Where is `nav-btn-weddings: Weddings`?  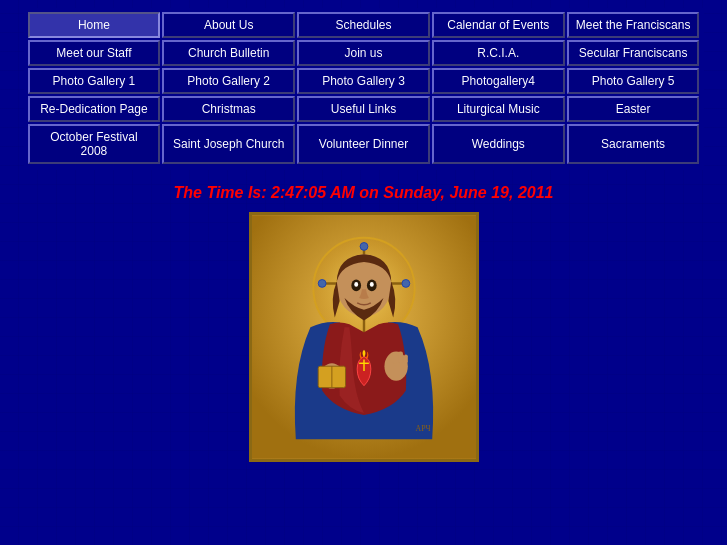 nav-btn-weddings: Weddings is located at coordinates (498, 144).